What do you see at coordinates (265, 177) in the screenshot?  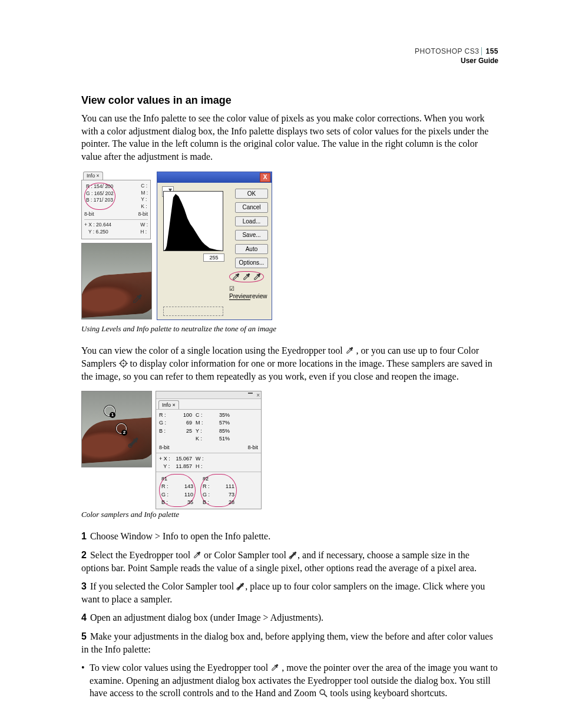 I see `close-button: X` at bounding box center [265, 177].